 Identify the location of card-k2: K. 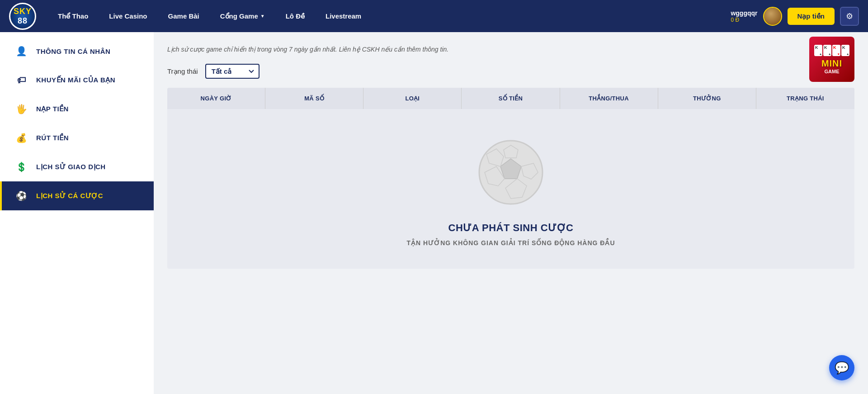
(827, 51).